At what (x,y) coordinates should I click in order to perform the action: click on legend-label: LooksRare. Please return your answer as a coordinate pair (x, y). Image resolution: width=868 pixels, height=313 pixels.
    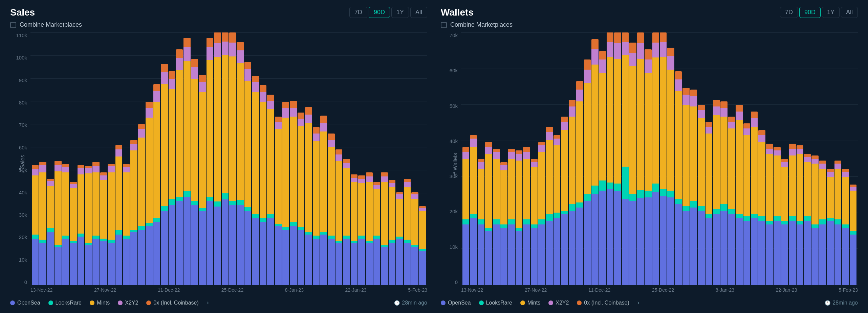
    Looking at the image, I should click on (68, 303).